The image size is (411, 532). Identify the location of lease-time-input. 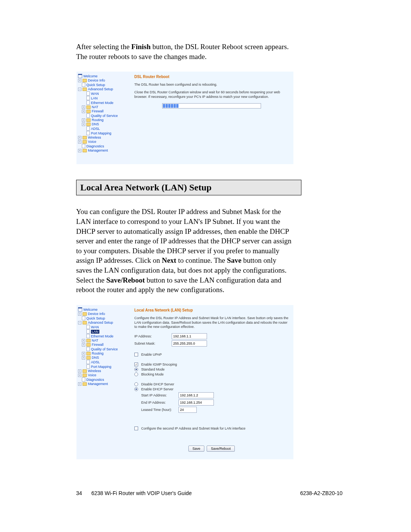
(188, 410).